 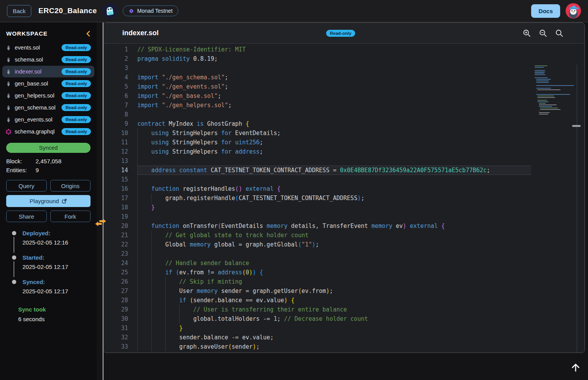 I want to click on line-number: 25, so click(x=116, y=272).